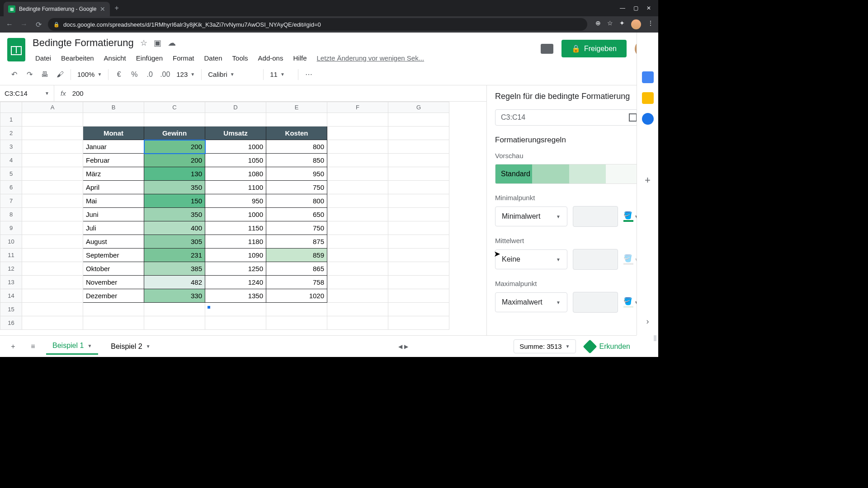 Image resolution: width=868 pixels, height=488 pixels. Describe the element at coordinates (114, 296) in the screenshot. I see `cell-B14: Dezember` at that location.